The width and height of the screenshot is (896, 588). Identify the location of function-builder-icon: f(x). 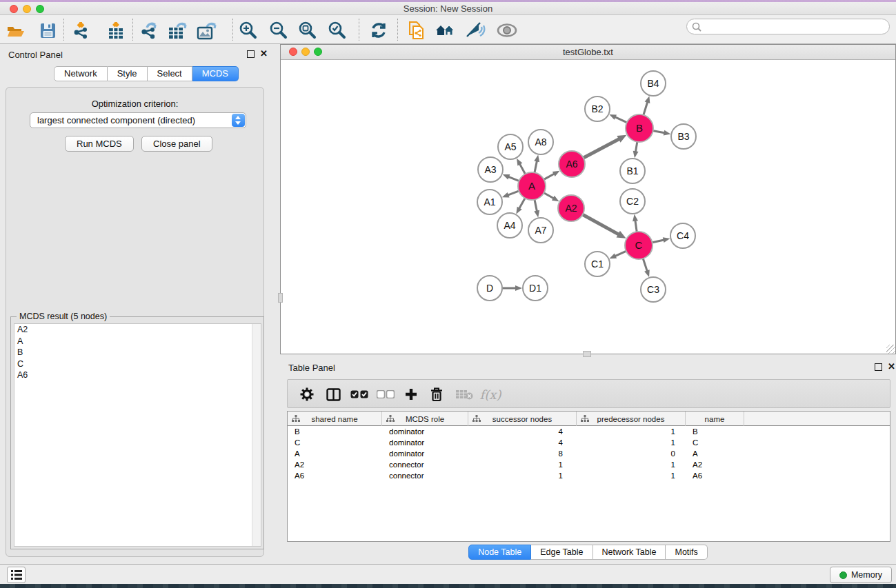
(490, 394).